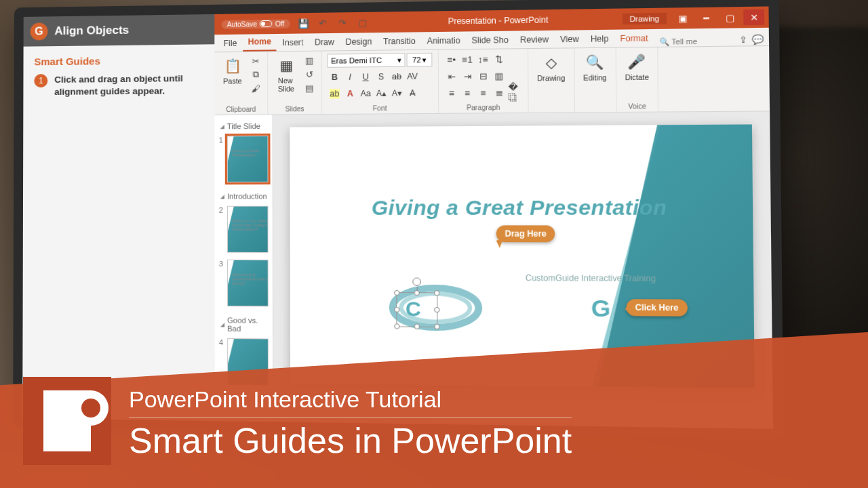 The width and height of the screenshot is (868, 488). Describe the element at coordinates (92, 31) in the screenshot. I see `tutorial-title: Align Objects` at that location.